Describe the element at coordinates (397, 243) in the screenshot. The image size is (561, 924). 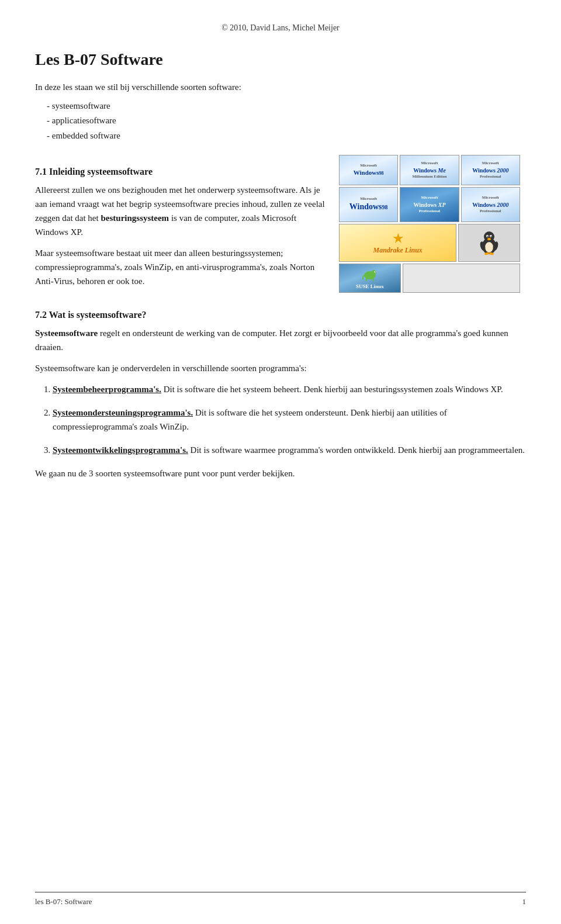
I see `os-mandrake: ★ Mandrake Linux` at that location.